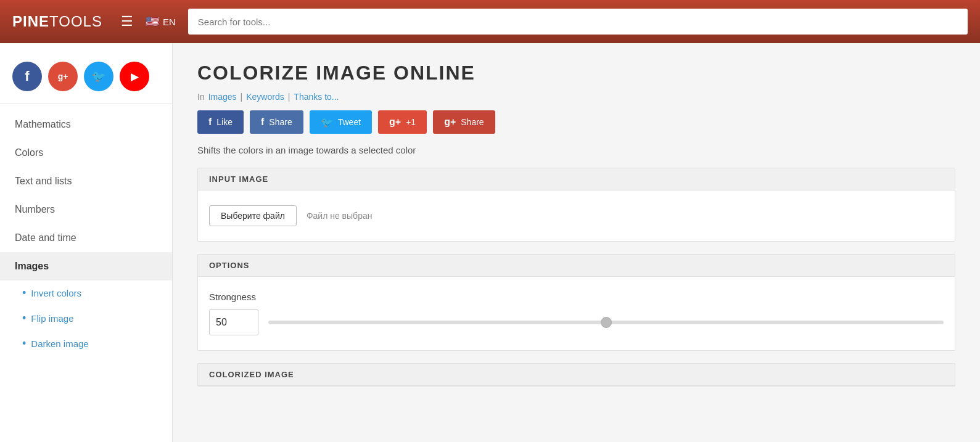 Image resolution: width=980 pixels, height=442 pixels. Describe the element at coordinates (224, 122) in the screenshot. I see `like-label: Like` at that location.